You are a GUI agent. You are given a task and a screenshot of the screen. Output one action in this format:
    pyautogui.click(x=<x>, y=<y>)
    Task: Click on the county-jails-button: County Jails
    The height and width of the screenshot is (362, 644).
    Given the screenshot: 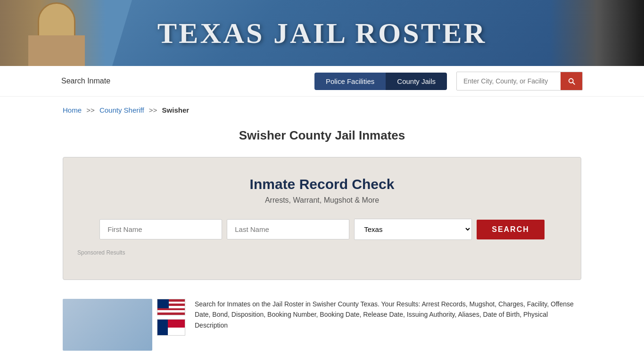 What is the action you would take?
    pyautogui.click(x=416, y=81)
    